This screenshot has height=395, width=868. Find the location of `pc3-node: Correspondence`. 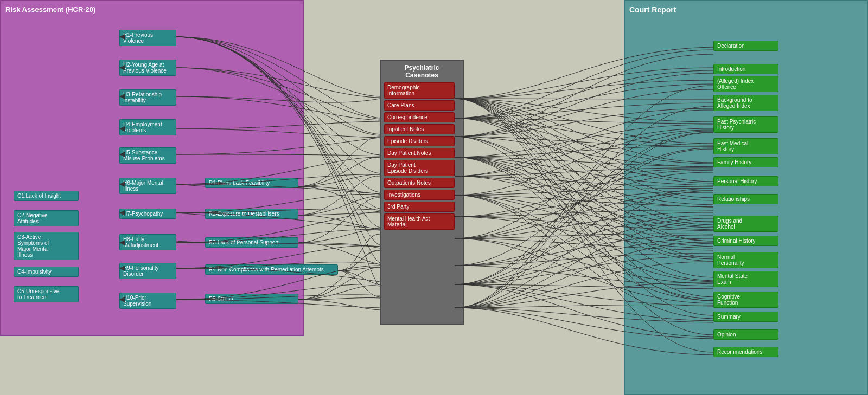

pc3-node: Correspondence is located at coordinates (419, 117).